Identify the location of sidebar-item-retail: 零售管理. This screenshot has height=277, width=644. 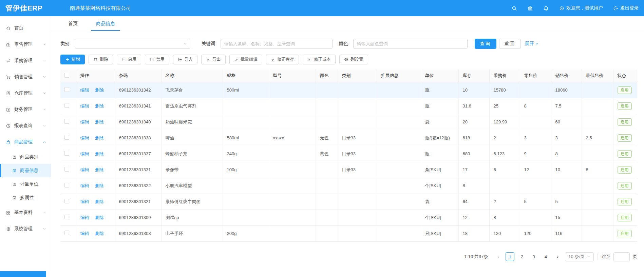
(25, 44).